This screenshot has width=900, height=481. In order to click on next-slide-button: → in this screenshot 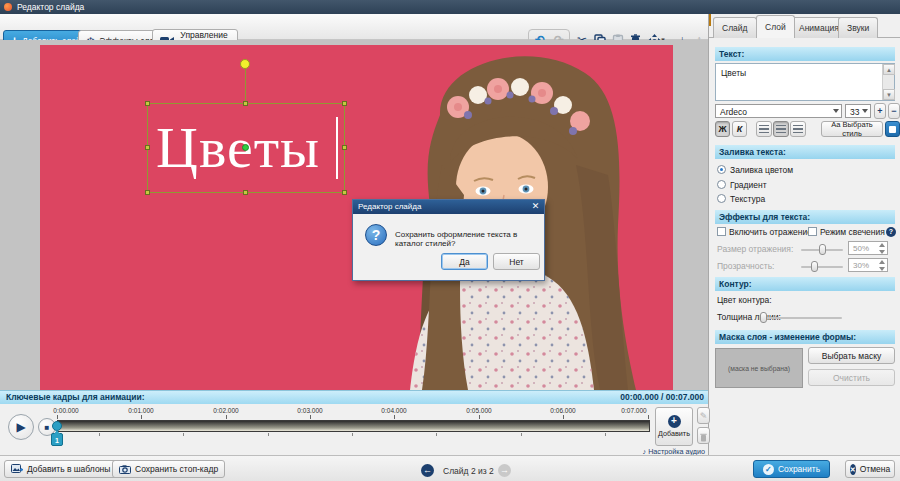, I will do `click(504, 470)`.